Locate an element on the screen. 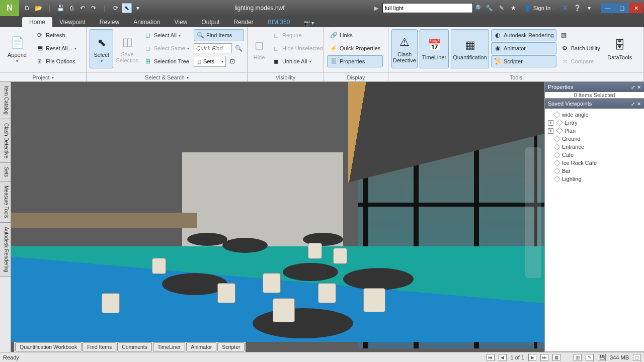 The width and height of the screenshot is (644, 362). app-icon: N is located at coordinates (10, 8).